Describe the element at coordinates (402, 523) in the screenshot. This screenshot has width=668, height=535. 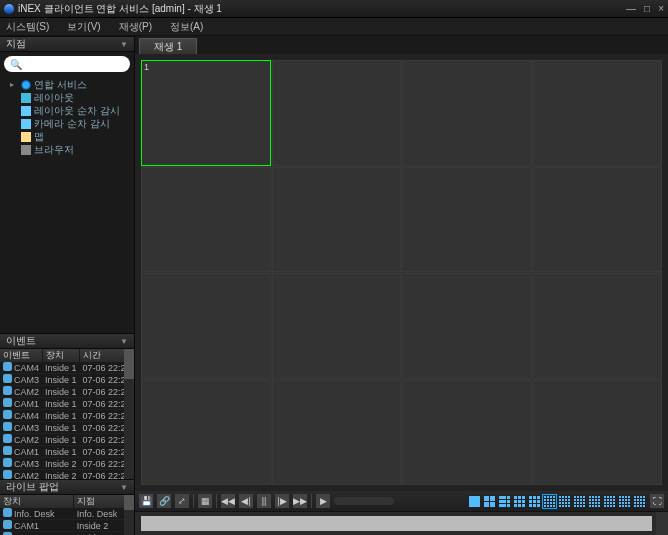
I see `timeline` at that location.